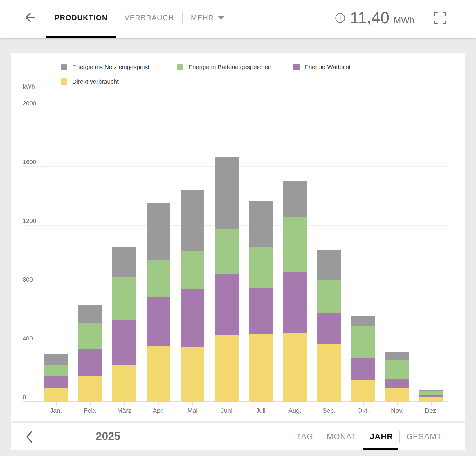  I want to click on bar-slot-mai: Mai, so click(192, 255).